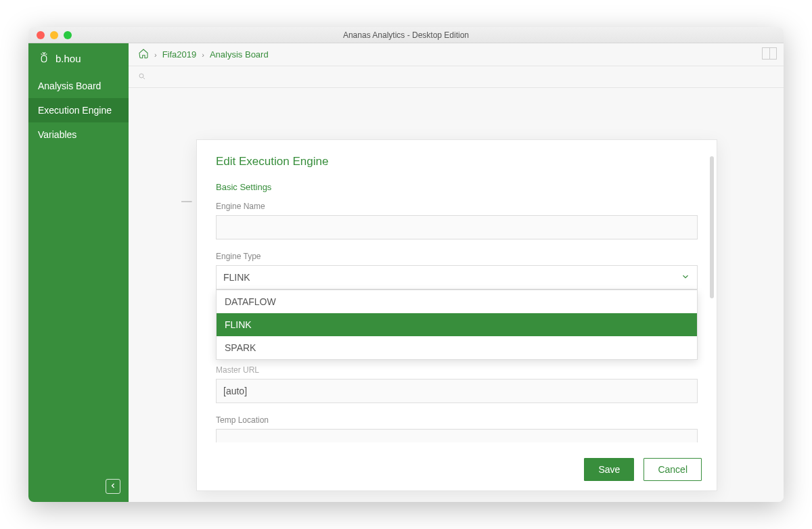 Image resolution: width=812 pixels, height=529 pixels. I want to click on cancel-button: Cancel, so click(673, 469).